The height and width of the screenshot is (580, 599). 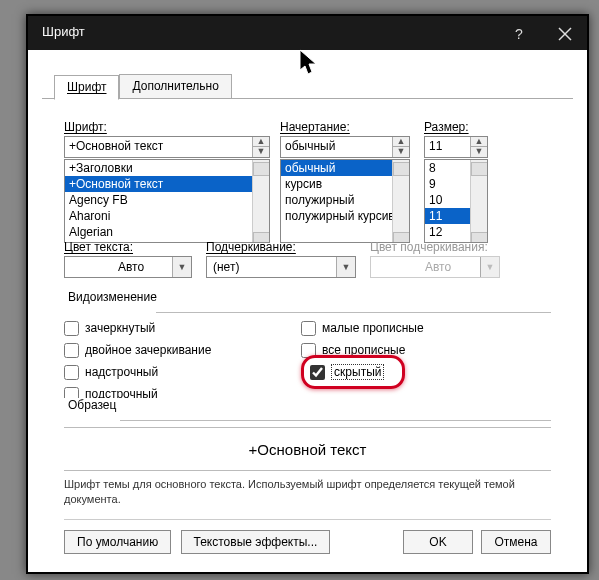 What do you see at coordinates (345, 127) in the screenshot?
I see `label-style: Начертание:` at bounding box center [345, 127].